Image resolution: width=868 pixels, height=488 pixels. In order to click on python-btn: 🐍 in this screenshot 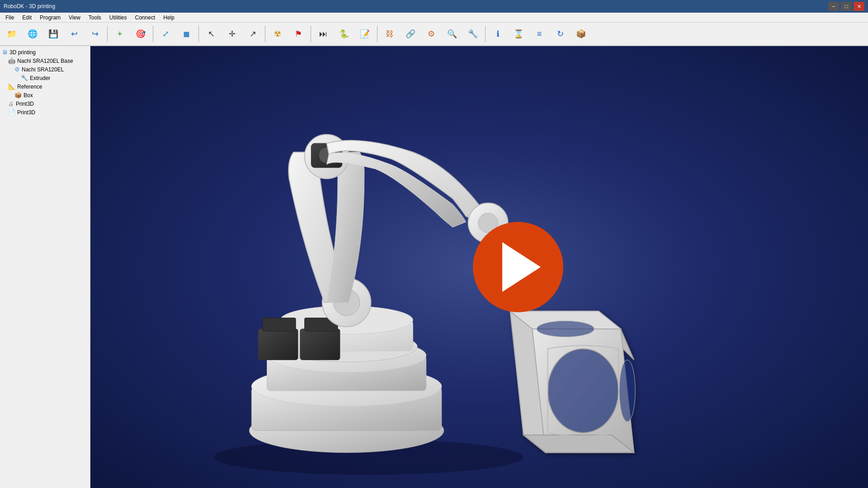, I will do `click(344, 34)`.